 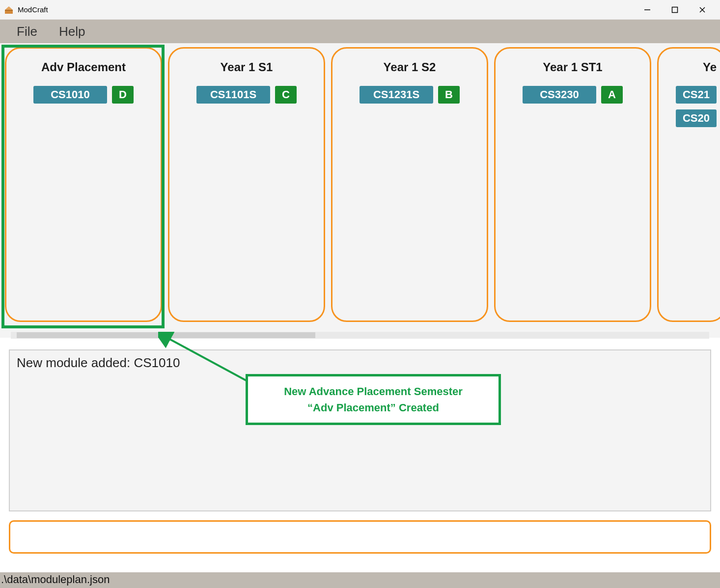 What do you see at coordinates (573, 95) in the screenshot?
I see `module-row: CS3230 A` at bounding box center [573, 95].